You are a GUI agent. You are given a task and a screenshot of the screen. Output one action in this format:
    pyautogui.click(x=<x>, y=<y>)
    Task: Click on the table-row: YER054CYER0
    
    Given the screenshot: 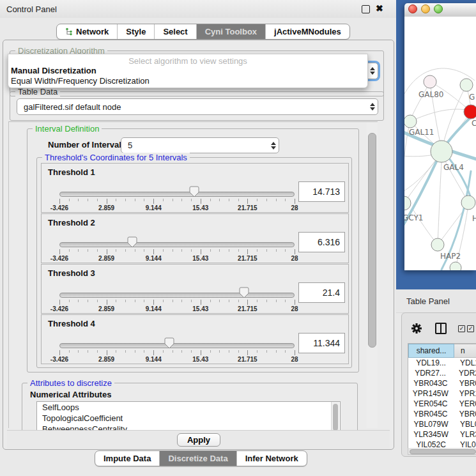 What is the action you would take?
    pyautogui.click(x=442, y=404)
    